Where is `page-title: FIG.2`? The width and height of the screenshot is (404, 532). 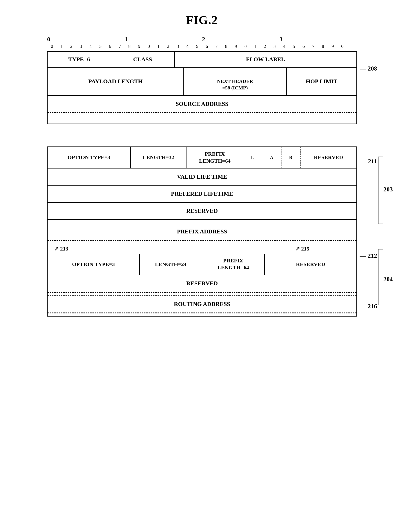
page-title: FIG.2 is located at coordinates (202, 20).